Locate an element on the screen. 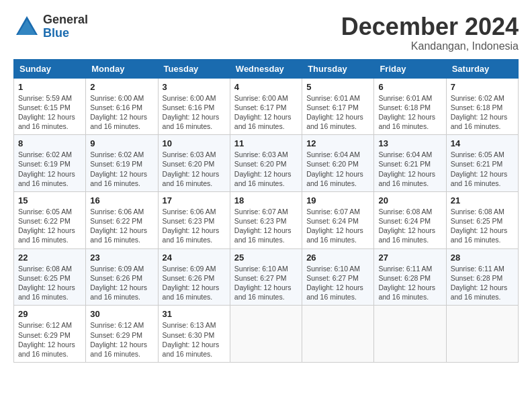 The width and height of the screenshot is (532, 411). location: Kandangan, Indonesia is located at coordinates (430, 46).